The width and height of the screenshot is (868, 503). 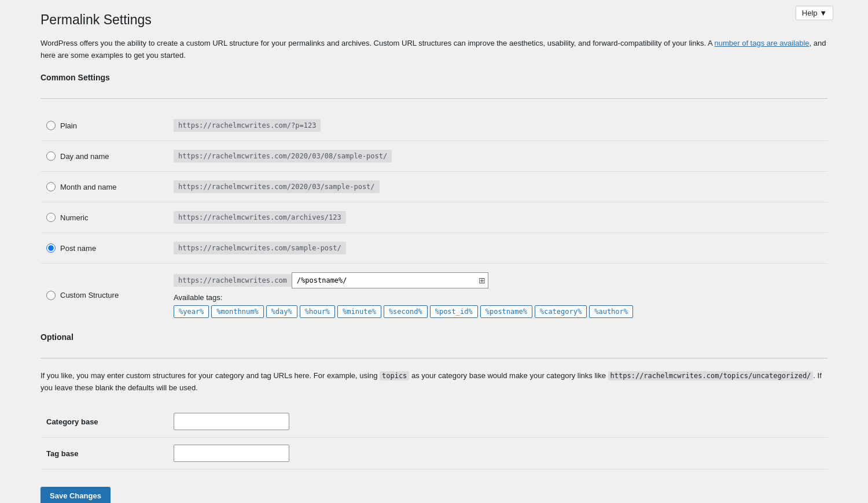 I want to click on custom-input-wrap: ⊞, so click(x=390, y=280).